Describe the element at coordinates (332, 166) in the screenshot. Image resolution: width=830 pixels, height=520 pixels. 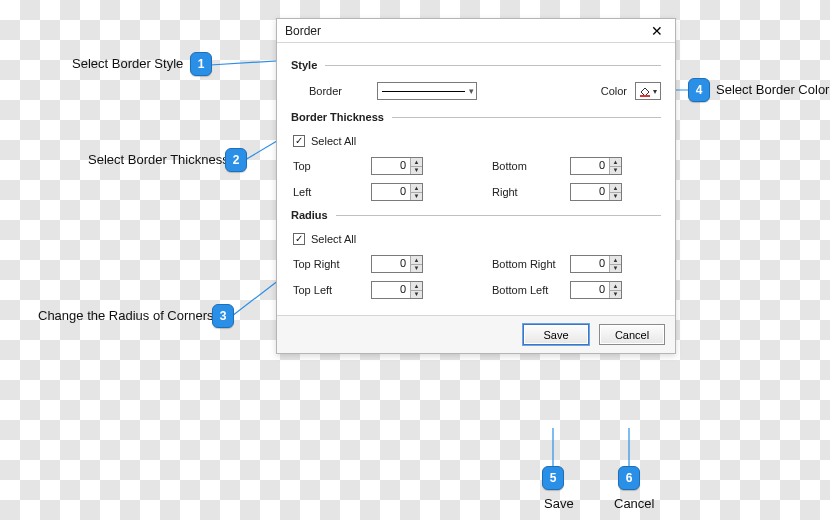
I see `top-label: Top` at that location.